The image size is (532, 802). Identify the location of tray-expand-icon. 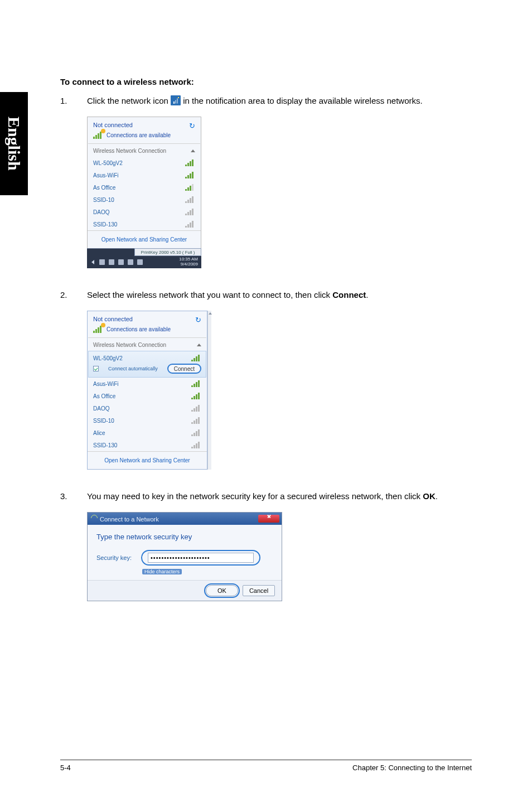
(93, 262).